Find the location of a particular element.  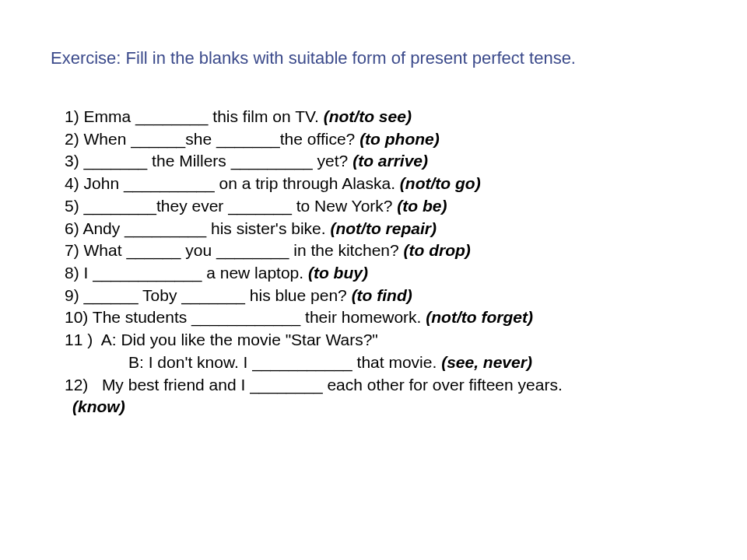

question-number: 2) is located at coordinates (72, 138).